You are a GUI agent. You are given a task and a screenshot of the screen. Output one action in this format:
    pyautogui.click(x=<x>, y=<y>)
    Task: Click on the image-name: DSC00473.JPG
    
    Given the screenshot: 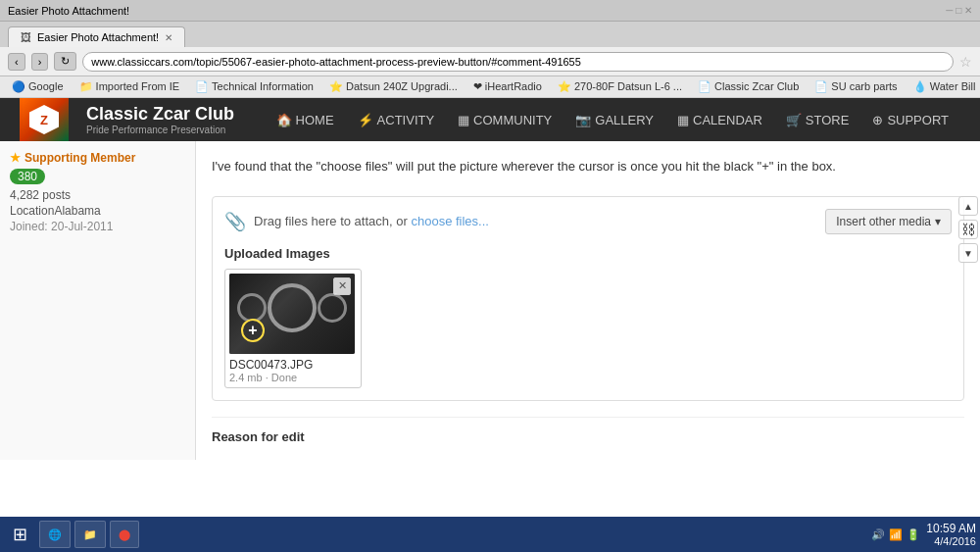 What is the action you would take?
    pyautogui.click(x=293, y=365)
    